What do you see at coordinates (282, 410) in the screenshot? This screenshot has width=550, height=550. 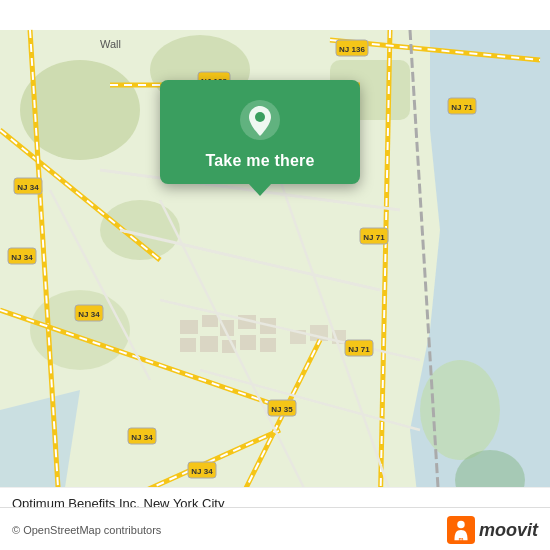 I see `svg-text: NJ 35` at bounding box center [282, 410].